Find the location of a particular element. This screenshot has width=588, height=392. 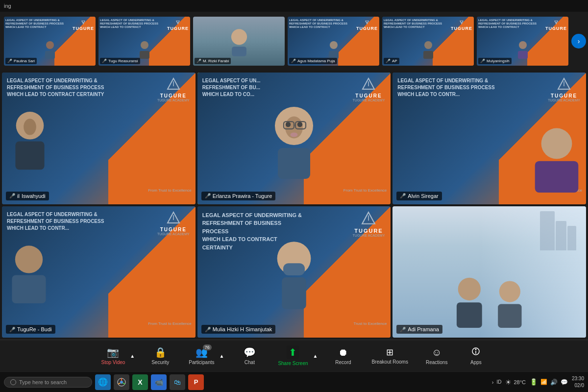

slide-title-1: LEGAL ASPECT OF UNDERWRITING &REFRESHMEN… is located at coordinates (56, 88).